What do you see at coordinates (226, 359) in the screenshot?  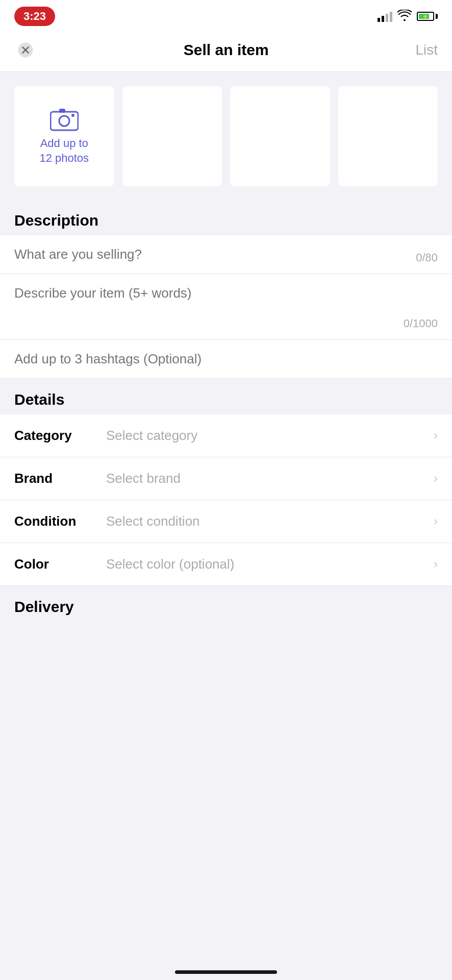 I see `hashtags-input` at bounding box center [226, 359].